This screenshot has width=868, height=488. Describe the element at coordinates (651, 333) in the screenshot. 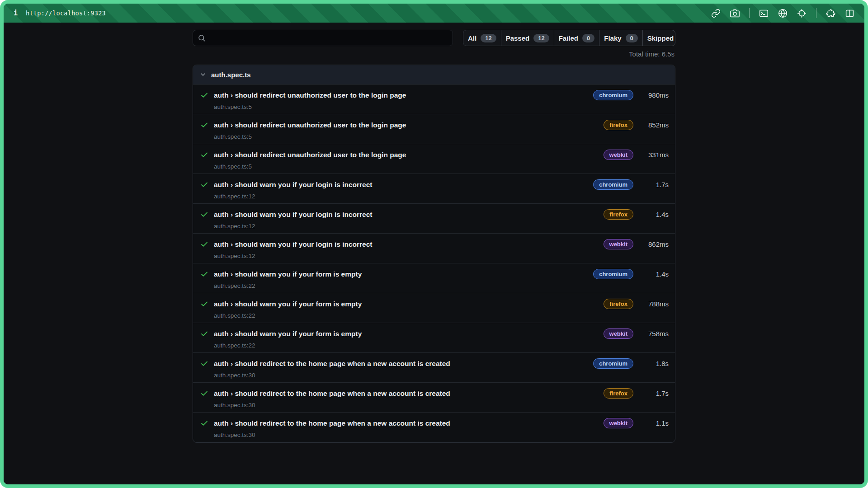

I see `test-duration: 758ms` at that location.